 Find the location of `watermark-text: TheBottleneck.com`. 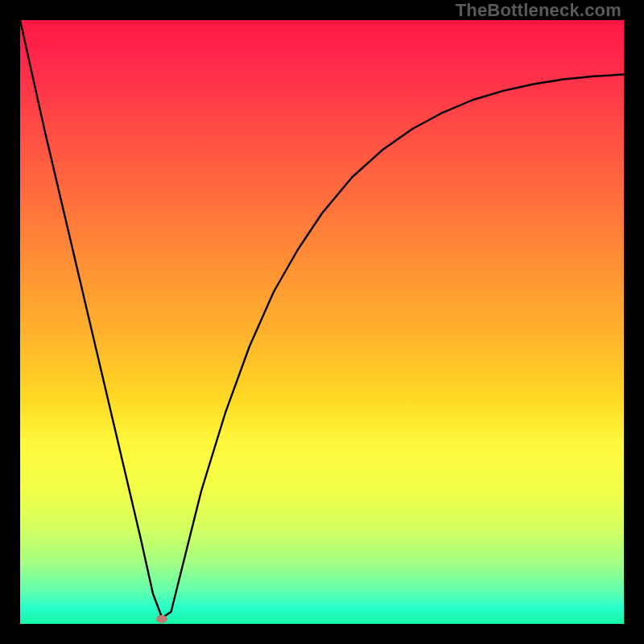

watermark-text: TheBottleneck.com is located at coordinates (539, 10).